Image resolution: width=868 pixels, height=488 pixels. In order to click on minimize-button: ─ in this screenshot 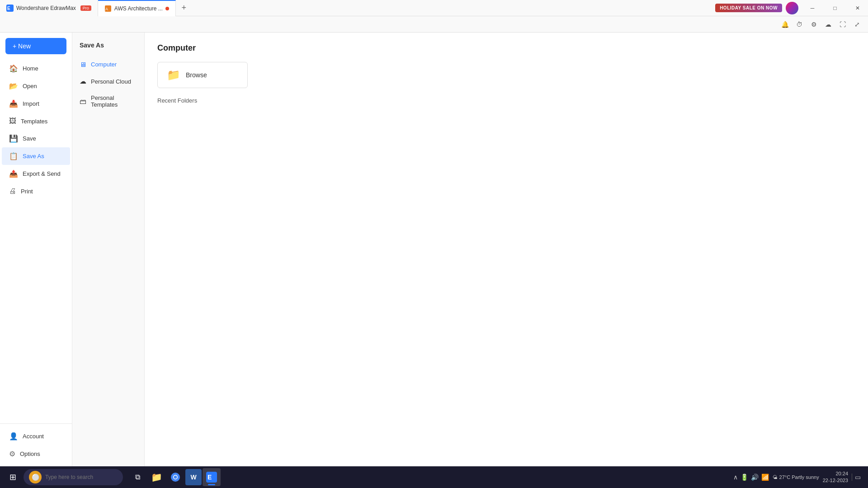, I will do `click(812, 8)`.